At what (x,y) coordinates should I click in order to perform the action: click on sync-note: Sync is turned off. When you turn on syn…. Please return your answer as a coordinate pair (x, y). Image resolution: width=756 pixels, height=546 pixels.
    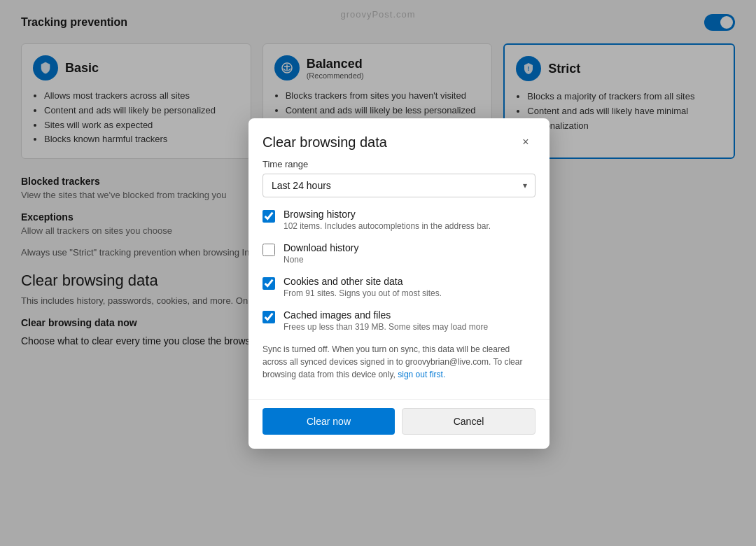
    Looking at the image, I should click on (399, 362).